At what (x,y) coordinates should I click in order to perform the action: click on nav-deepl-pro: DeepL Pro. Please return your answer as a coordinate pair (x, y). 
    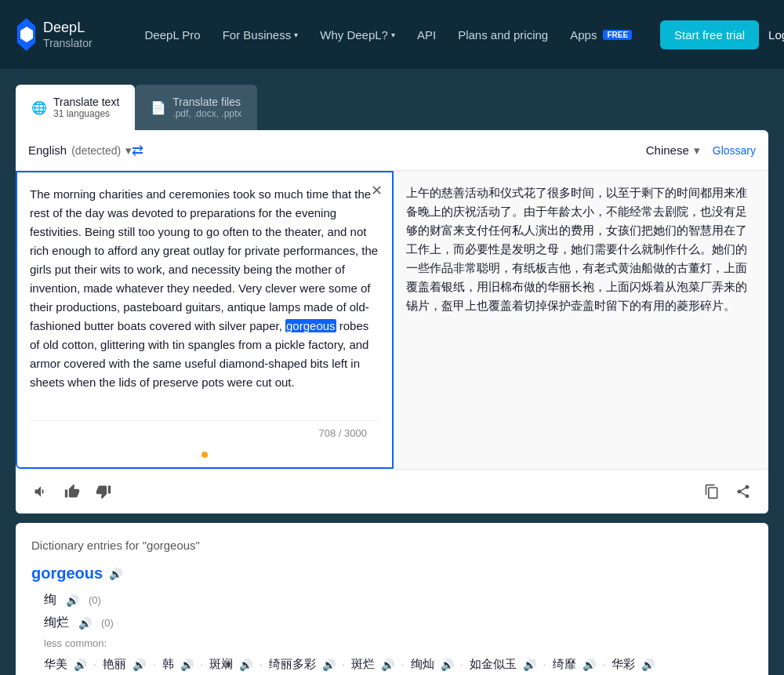
    Looking at the image, I should click on (172, 34).